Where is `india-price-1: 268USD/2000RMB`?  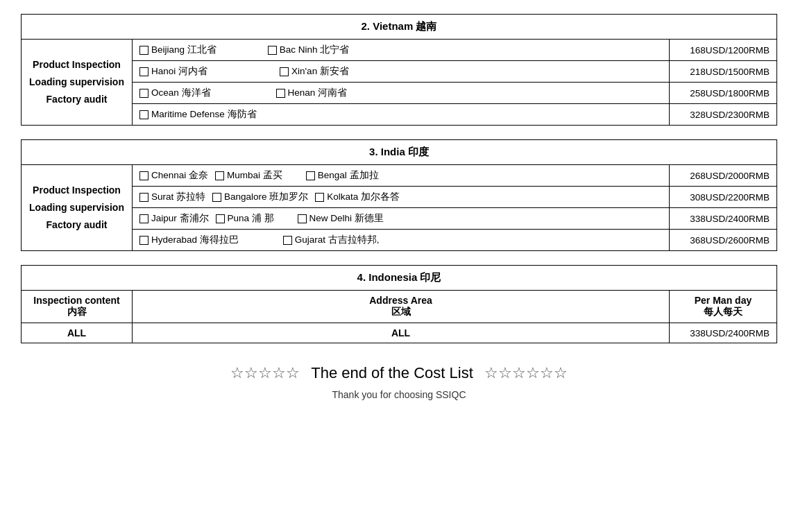 india-price-1: 268USD/2000RMB is located at coordinates (723, 176).